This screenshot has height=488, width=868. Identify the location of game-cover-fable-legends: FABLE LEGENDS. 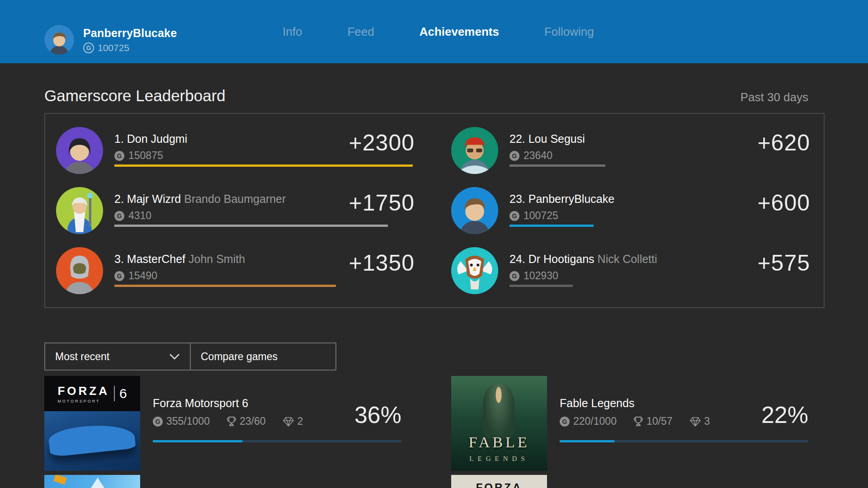
(499, 423).